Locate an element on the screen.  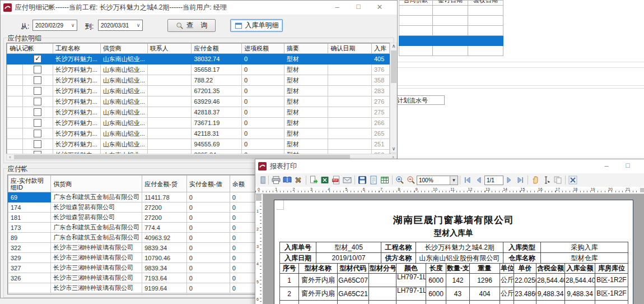
text-select-button is located at coordinates (547, 180).